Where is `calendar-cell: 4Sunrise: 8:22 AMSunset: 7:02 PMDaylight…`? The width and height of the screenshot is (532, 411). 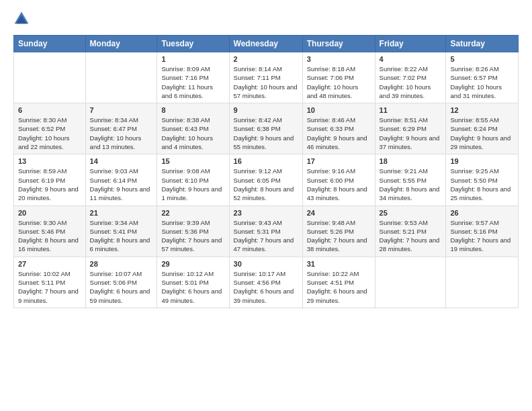 calendar-cell: 4Sunrise: 8:22 AMSunset: 7:02 PMDaylight… is located at coordinates (410, 78).